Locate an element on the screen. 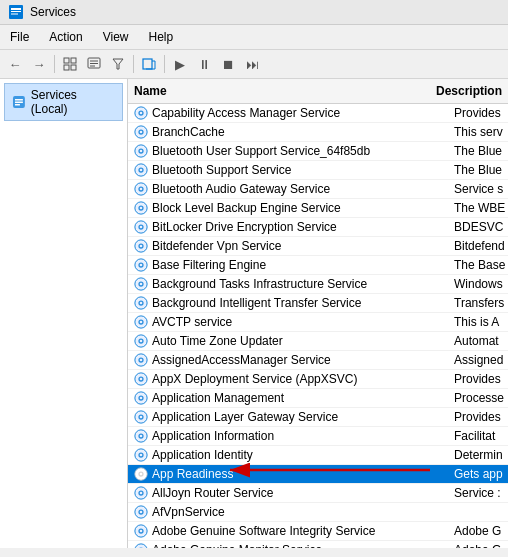  filter-button is located at coordinates (118, 64).